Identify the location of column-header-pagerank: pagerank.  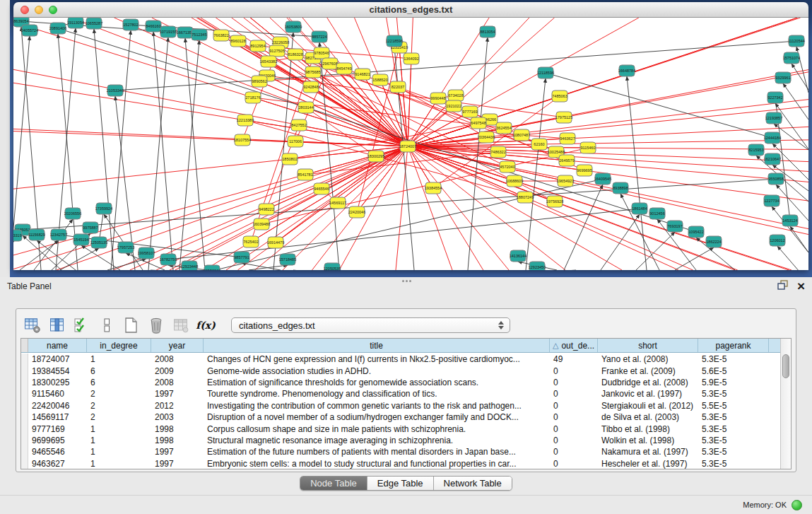
(734, 345).